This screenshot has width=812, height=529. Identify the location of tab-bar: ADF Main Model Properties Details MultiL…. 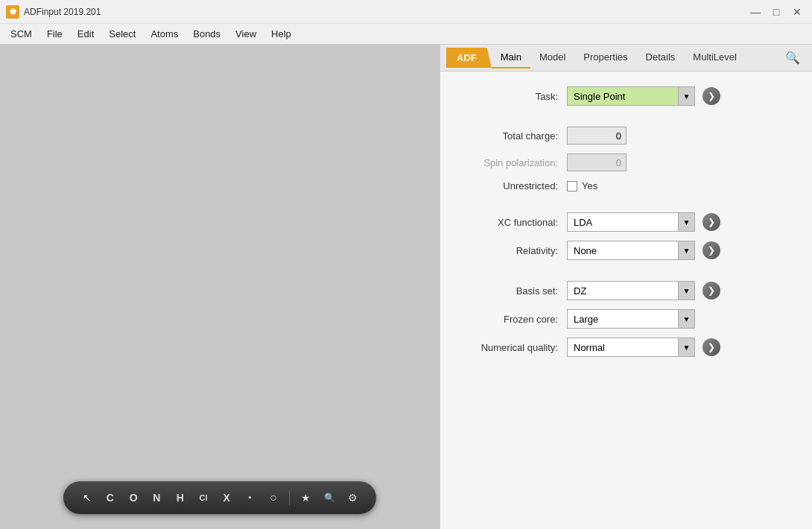
(626, 58).